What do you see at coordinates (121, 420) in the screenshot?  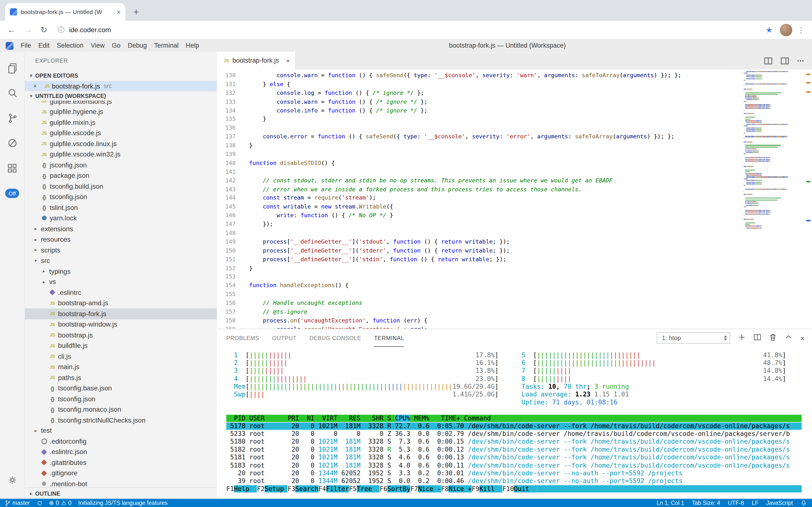 I see `tree-item-tsconfig.strictnullchecks.json: tsconfig.strictNullChecks.json` at bounding box center [121, 420].